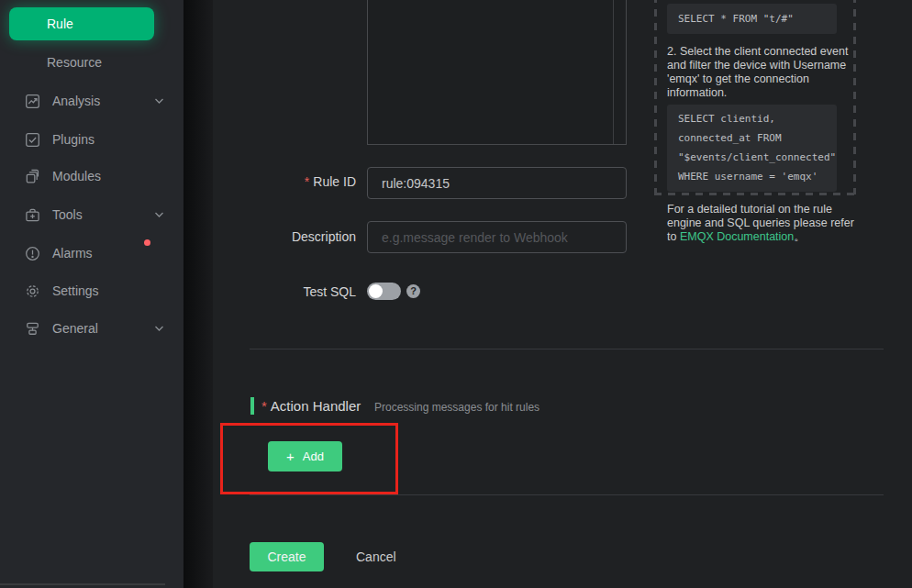 The image size is (912, 588). Describe the element at coordinates (147, 242) in the screenshot. I see `alarm-badge` at that location.